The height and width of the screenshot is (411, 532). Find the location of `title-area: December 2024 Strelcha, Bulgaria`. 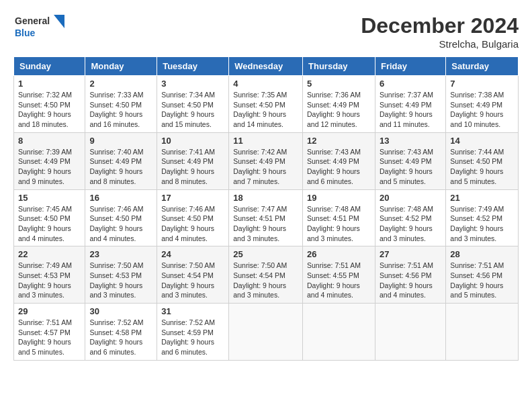

title-area: December 2024 Strelcha, Bulgaria is located at coordinates (439, 32).